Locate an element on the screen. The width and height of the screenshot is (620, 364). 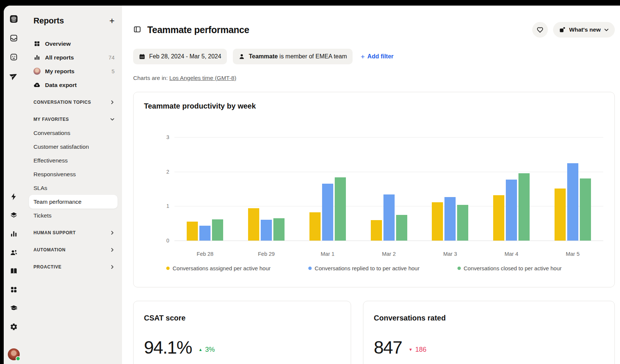
whats-new-button: What's new is located at coordinates (584, 30).